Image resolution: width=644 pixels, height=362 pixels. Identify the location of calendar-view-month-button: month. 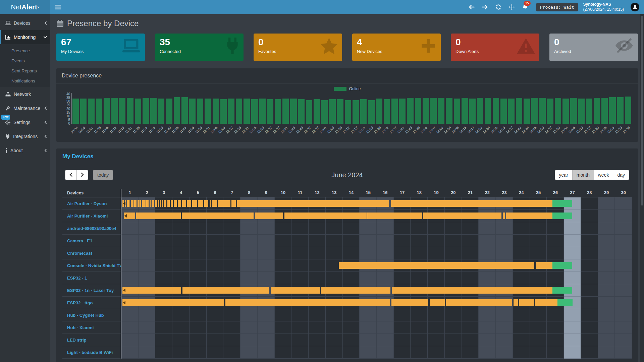
(583, 175).